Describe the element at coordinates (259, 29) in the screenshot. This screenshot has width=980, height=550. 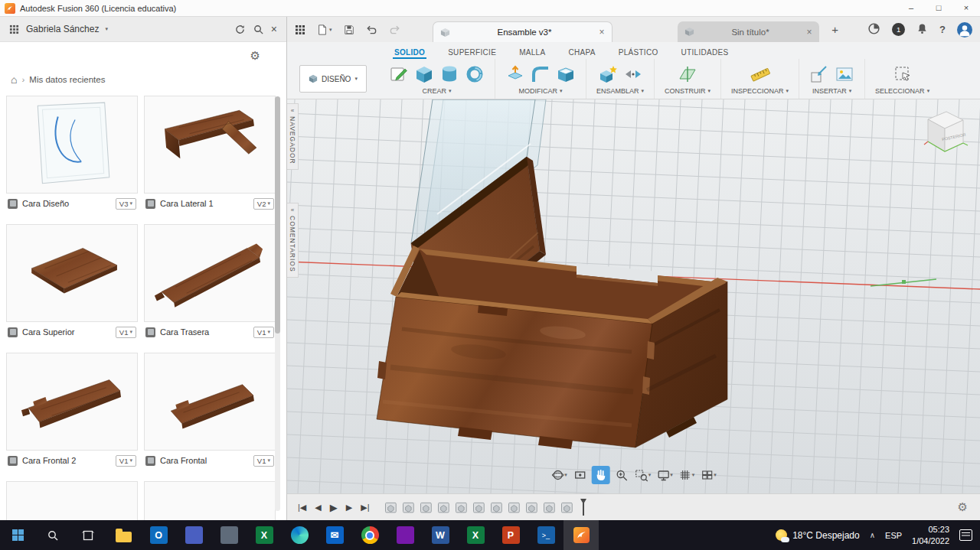
I see `search-icon` at that location.